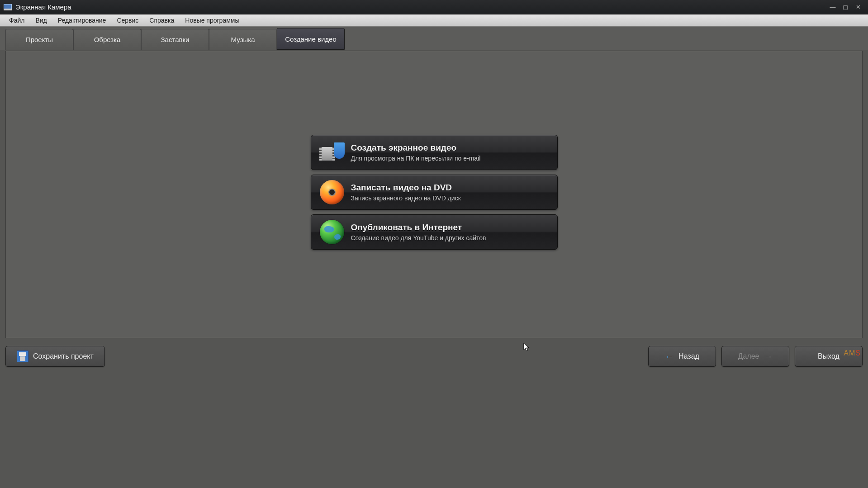 This screenshot has height=488, width=868. Describe the element at coordinates (434, 194) in the screenshot. I see `action-panel: Создать экранное видео Для просмотра на …` at that location.